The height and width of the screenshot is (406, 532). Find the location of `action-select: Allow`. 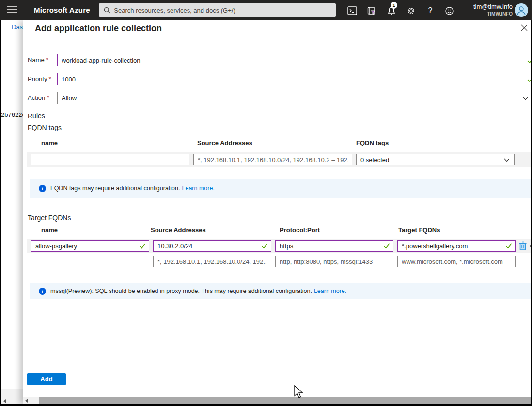

action-select: Allow is located at coordinates (294, 98).